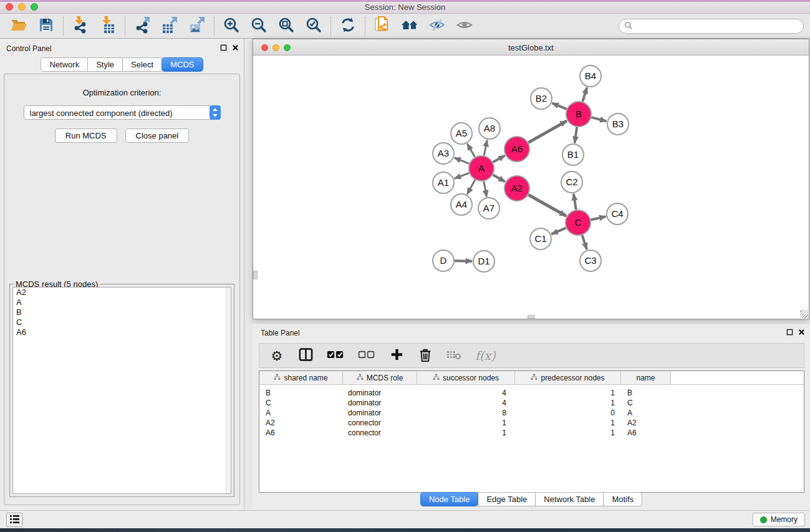 The height and width of the screenshot is (532, 810). I want to click on result-list-item: A2, so click(122, 293).